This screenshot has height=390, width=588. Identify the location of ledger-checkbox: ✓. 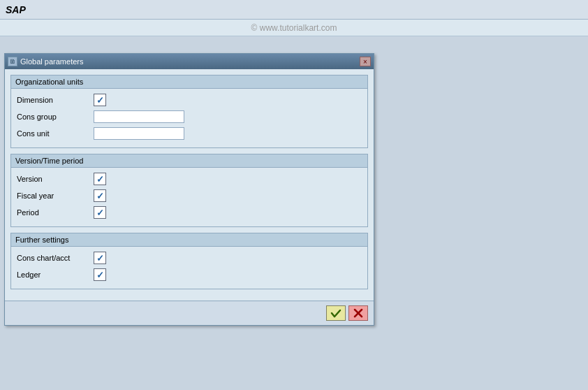
(100, 275).